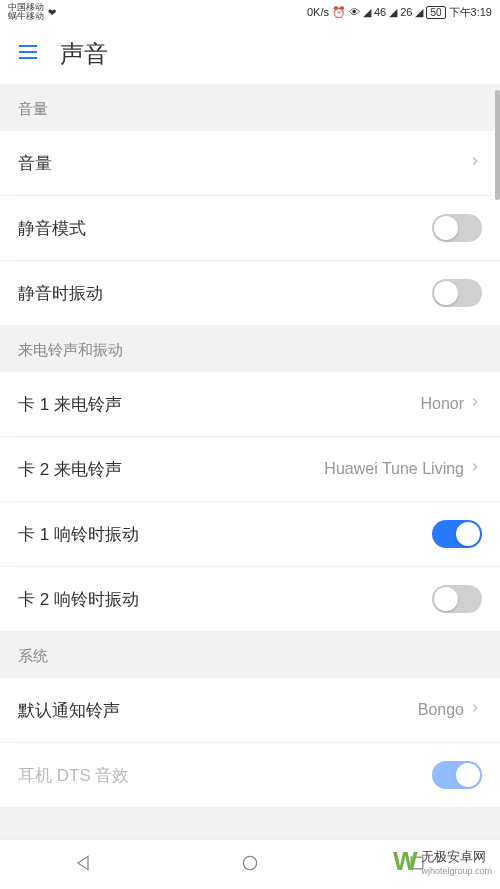 This screenshot has width=500, height=889. What do you see at coordinates (250, 12) in the screenshot?
I see `status-bar: 中国移动 蜗牛移动 ❤ 0K/s ⏰ 👁 ◢ 46 ◢ 26 ◢ 50 下午3:…` at bounding box center [250, 12].